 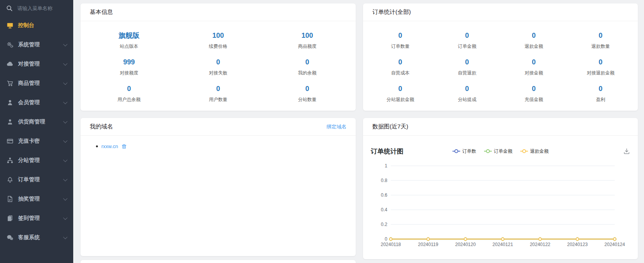 I want to click on chart-head: 订单统计图 订单数 订单金额 退款金额, so click(x=500, y=151).